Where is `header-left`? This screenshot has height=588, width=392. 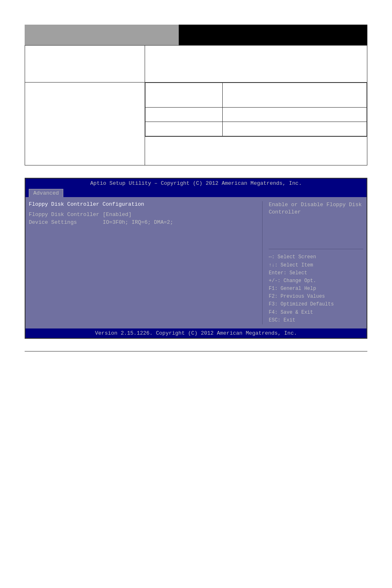
header-left is located at coordinates (102, 35).